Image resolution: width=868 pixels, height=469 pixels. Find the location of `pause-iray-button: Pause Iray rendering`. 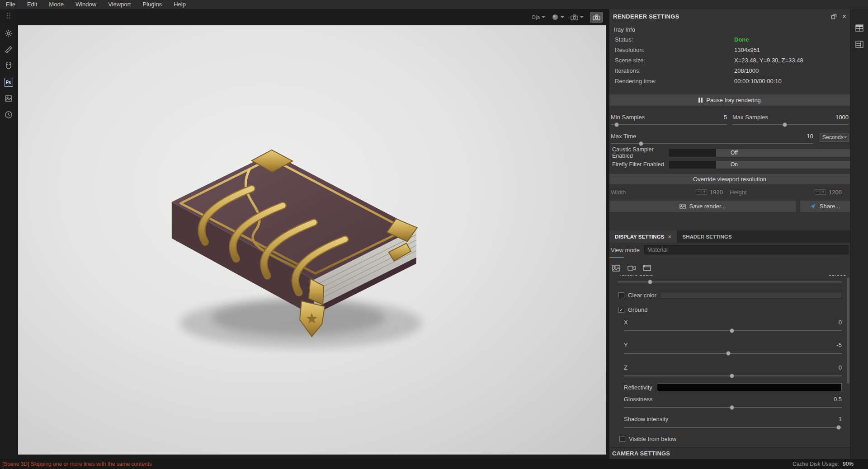

pause-iray-button: Pause Iray rendering is located at coordinates (730, 100).